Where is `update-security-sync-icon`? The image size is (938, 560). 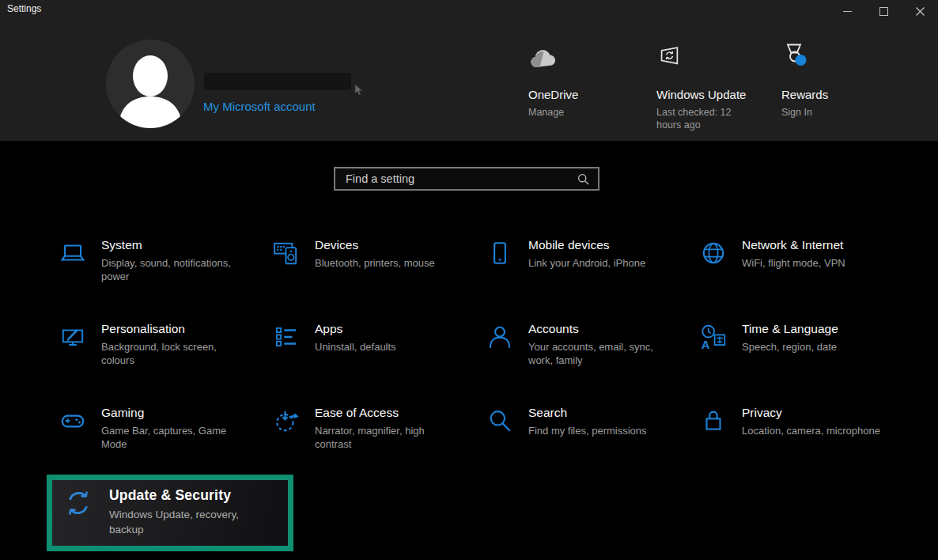
update-security-sync-icon is located at coordinates (78, 505).